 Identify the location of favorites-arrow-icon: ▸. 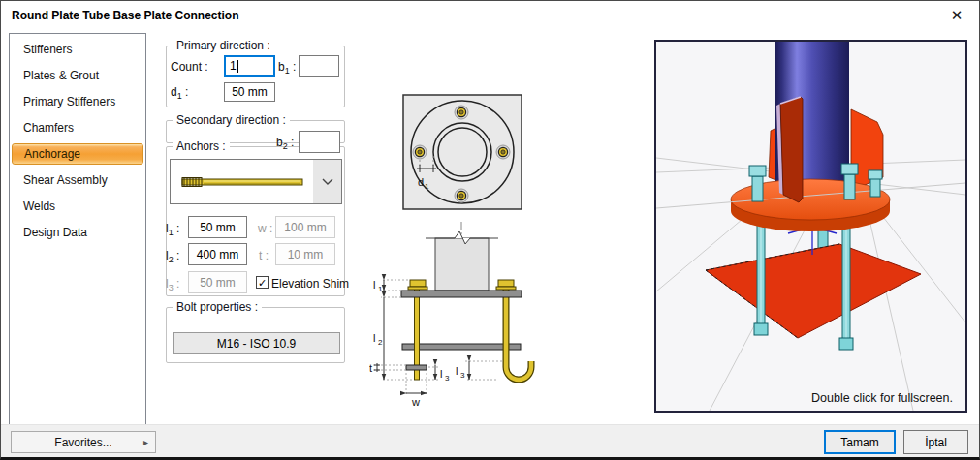
(145, 442).